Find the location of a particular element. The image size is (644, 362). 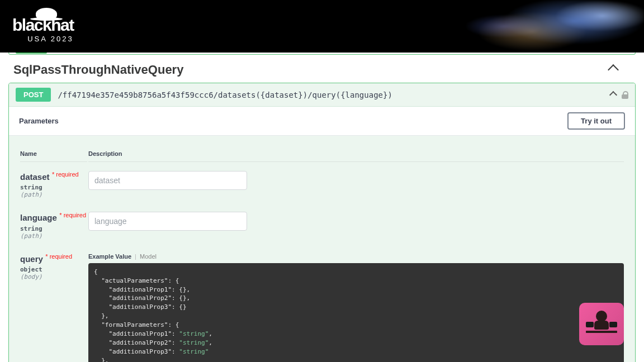

param-name: language is located at coordinates (39, 218).